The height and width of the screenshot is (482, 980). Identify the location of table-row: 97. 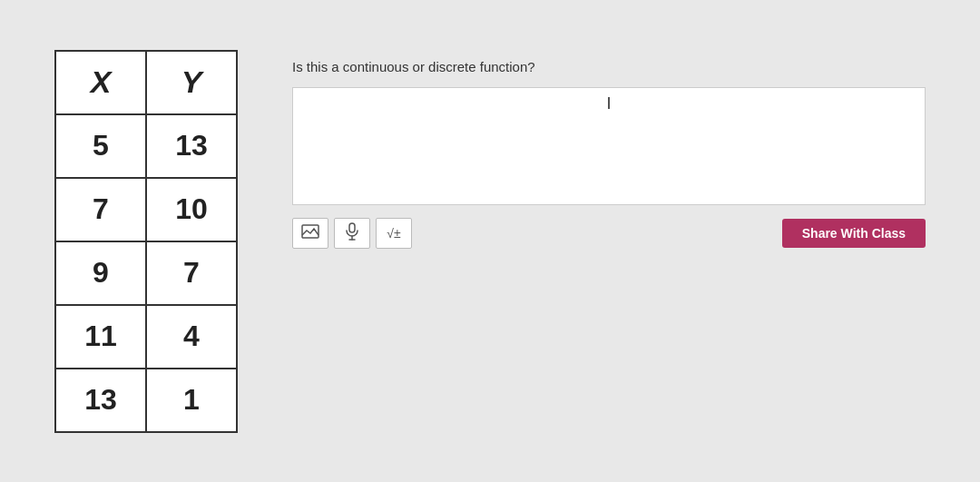
(146, 273).